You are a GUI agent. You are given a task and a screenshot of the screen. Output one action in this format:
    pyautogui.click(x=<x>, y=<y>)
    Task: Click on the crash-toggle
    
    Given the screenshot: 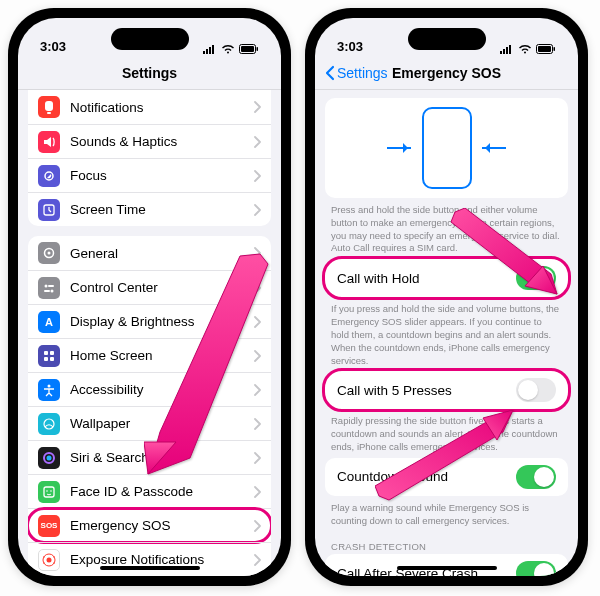 What is the action you would take?
    pyautogui.click(x=536, y=568)
    